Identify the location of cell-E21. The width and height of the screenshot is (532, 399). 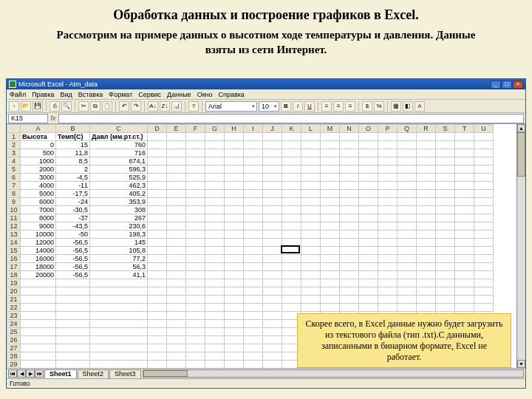
(177, 300).